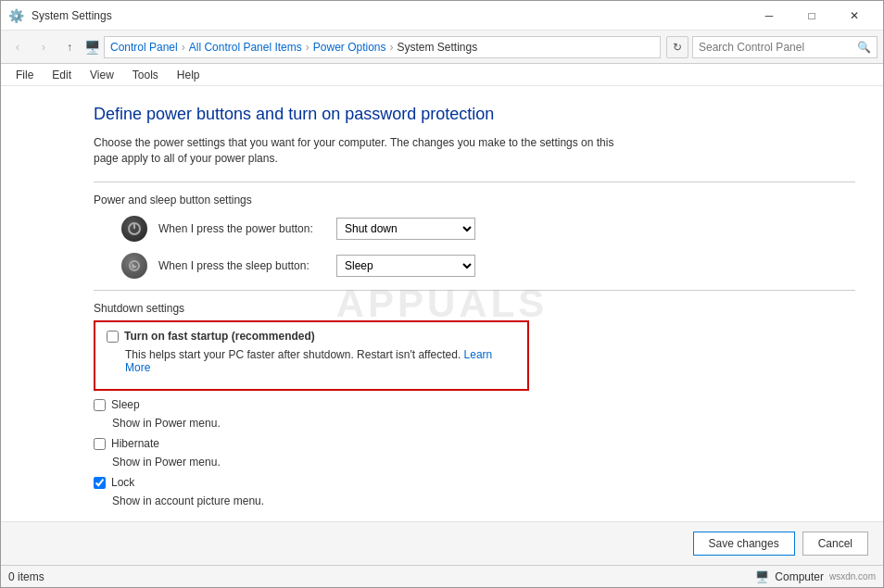 Image resolution: width=884 pixels, height=588 pixels. Describe the element at coordinates (744, 544) in the screenshot. I see `save-changes-button: Save changes` at that location.